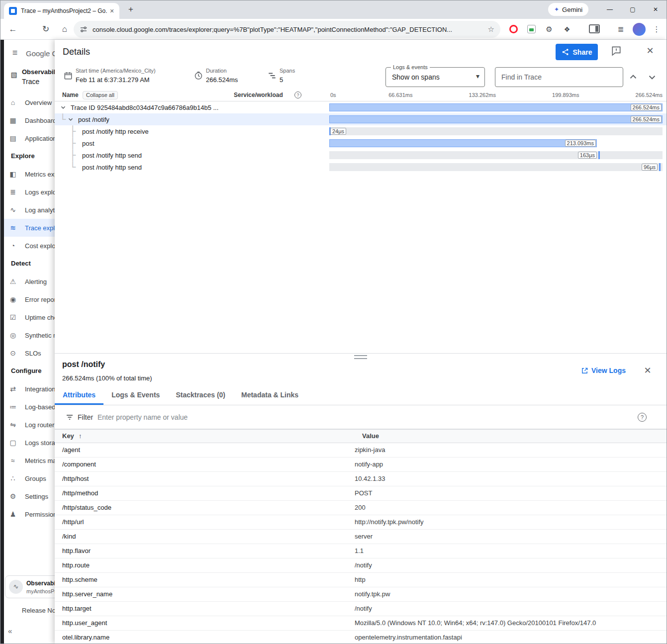  Describe the element at coordinates (513, 29) in the screenshot. I see `extension-opera-icon` at that location.